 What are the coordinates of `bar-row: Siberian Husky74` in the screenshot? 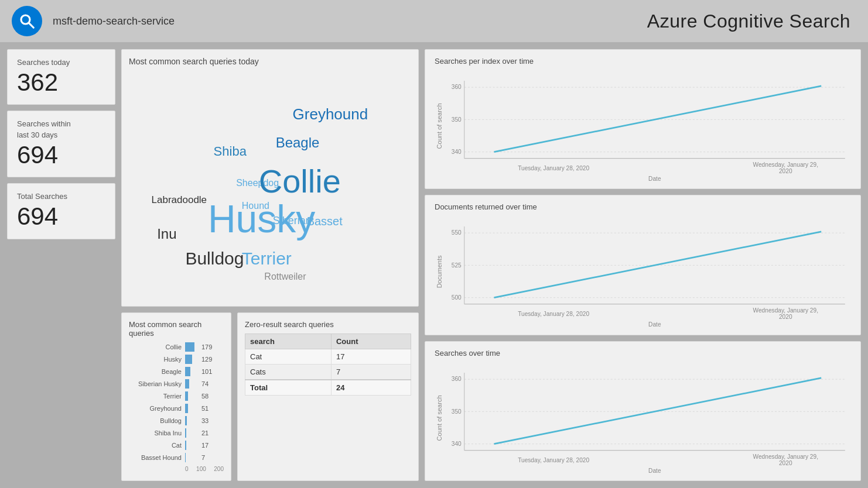 It's located at (176, 384).